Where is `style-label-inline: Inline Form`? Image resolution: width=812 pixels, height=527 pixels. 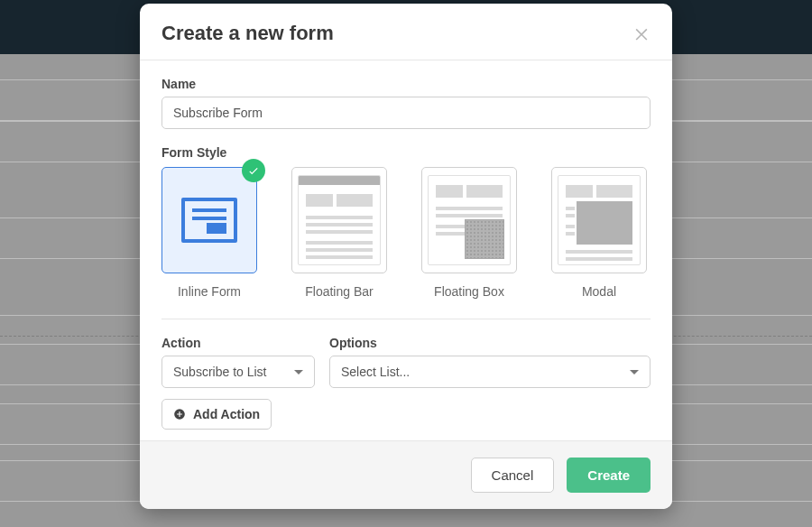
style-label-inline: Inline Form is located at coordinates (209, 291).